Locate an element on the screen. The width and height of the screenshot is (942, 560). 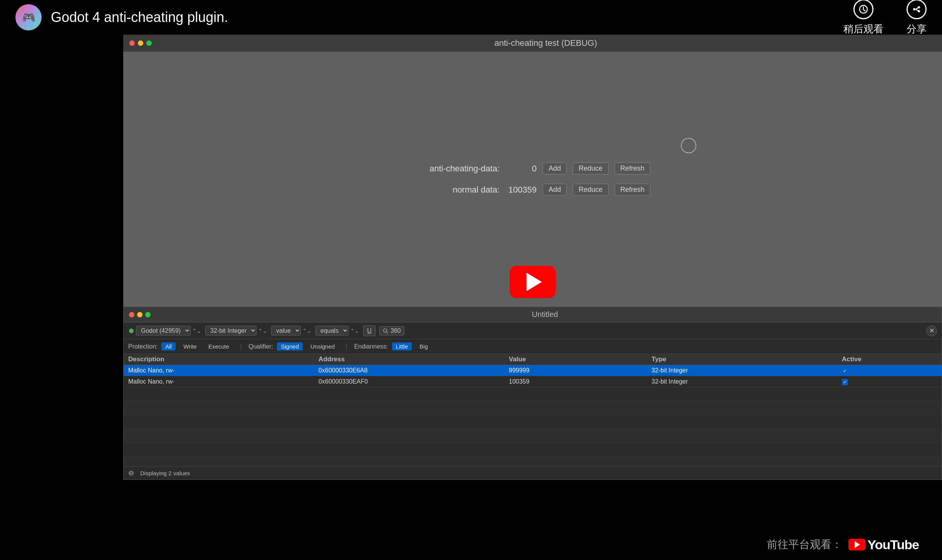
row1-address: 0x60000330E6A8 is located at coordinates (414, 371).